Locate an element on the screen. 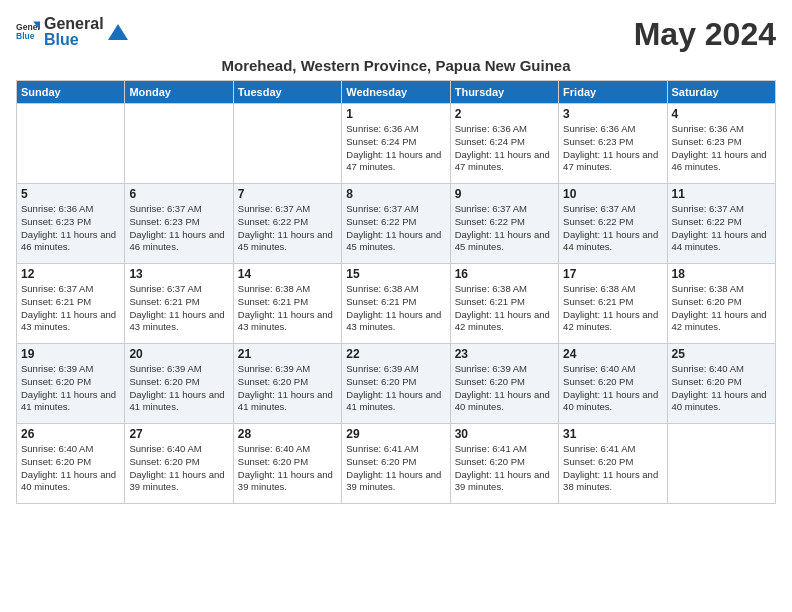  calendar-cell: 15Sunrise: 6:38 AM Sunset: 6:21 PM Dayli… is located at coordinates (396, 304).